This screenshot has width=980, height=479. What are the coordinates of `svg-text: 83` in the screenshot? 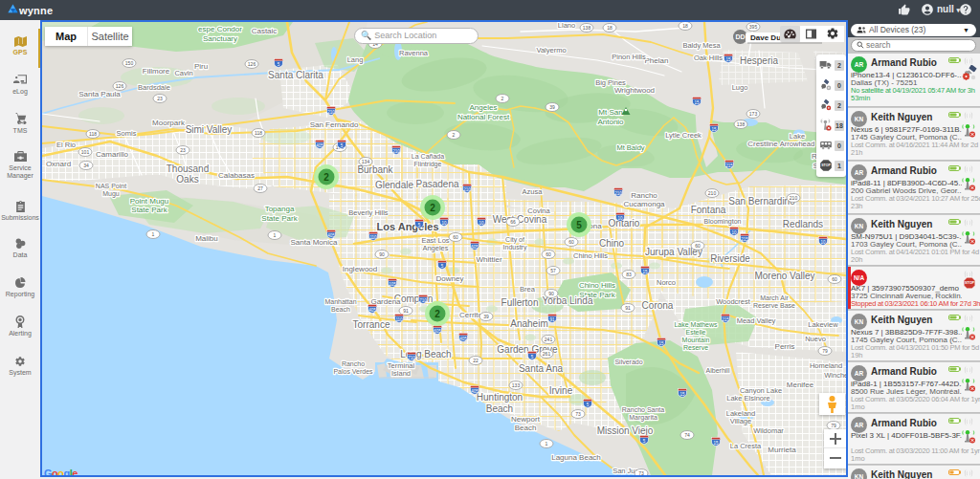 It's located at (629, 274).